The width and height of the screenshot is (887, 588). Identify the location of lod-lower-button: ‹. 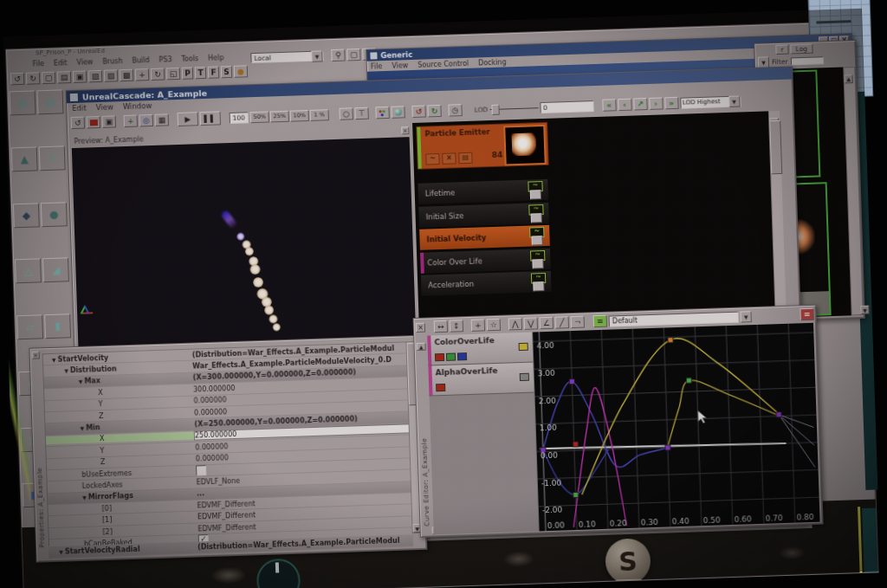
(625, 106).